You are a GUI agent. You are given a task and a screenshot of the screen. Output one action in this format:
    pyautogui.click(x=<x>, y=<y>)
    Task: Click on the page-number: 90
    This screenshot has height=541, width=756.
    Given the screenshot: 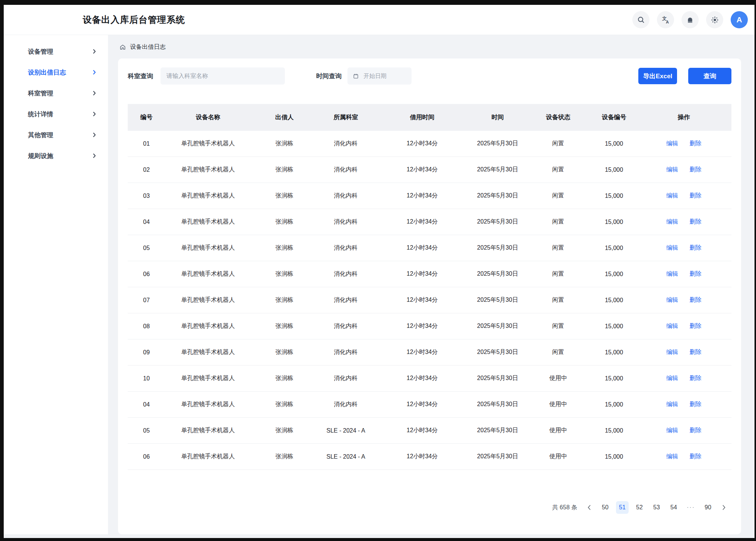 What is the action you would take?
    pyautogui.click(x=708, y=507)
    